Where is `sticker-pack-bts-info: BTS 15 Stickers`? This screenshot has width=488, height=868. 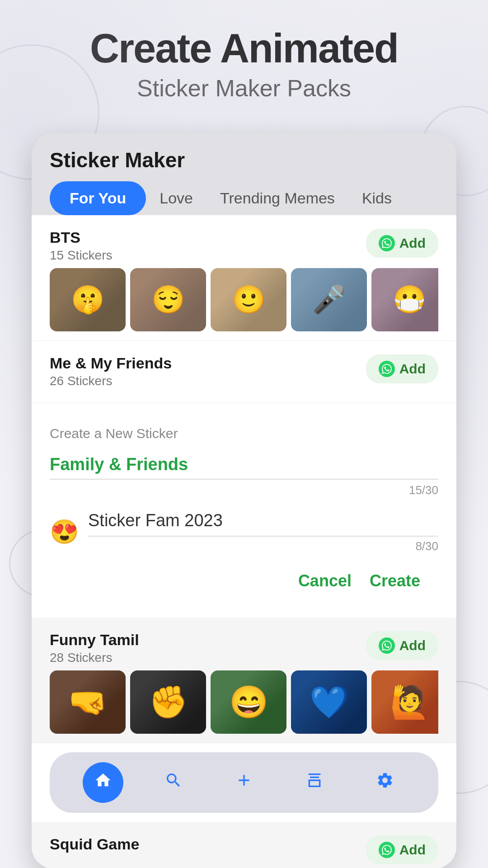 sticker-pack-bts-info: BTS 15 Stickers is located at coordinates (81, 246).